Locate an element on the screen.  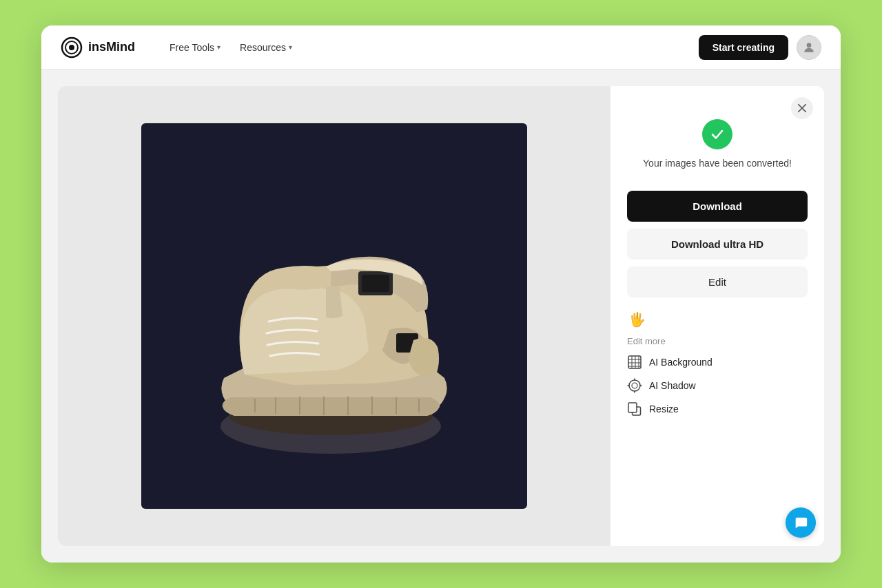
nav-resources: Resources ▾ is located at coordinates (266, 48).